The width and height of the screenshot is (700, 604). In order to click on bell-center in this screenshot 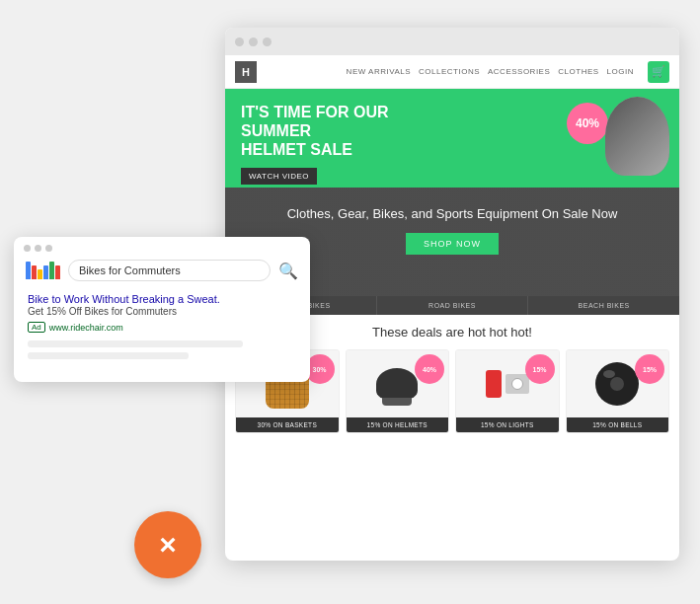, I will do `click(617, 384)`.